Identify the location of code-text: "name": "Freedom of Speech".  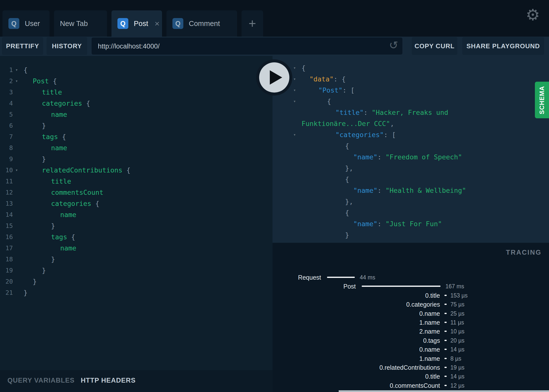
(408, 157).